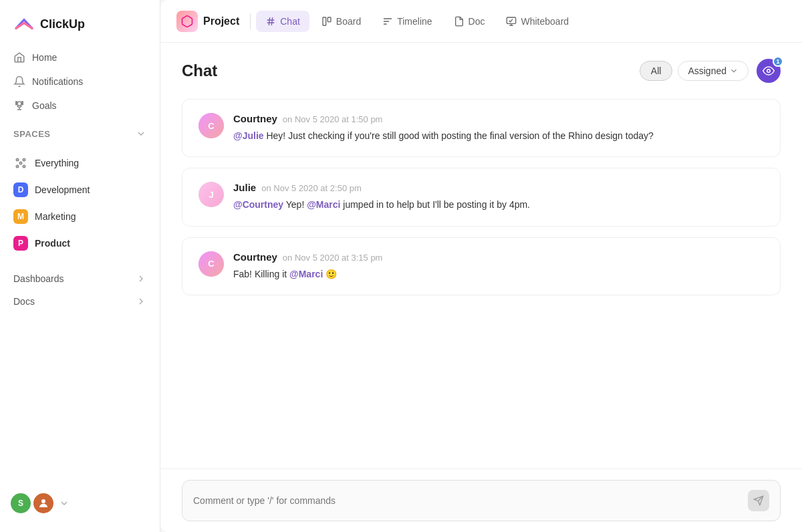 The image size is (802, 532). What do you see at coordinates (499, 274) in the screenshot?
I see `message-3-text: Fab! Killing it @Marci 🙂` at bounding box center [499, 274].